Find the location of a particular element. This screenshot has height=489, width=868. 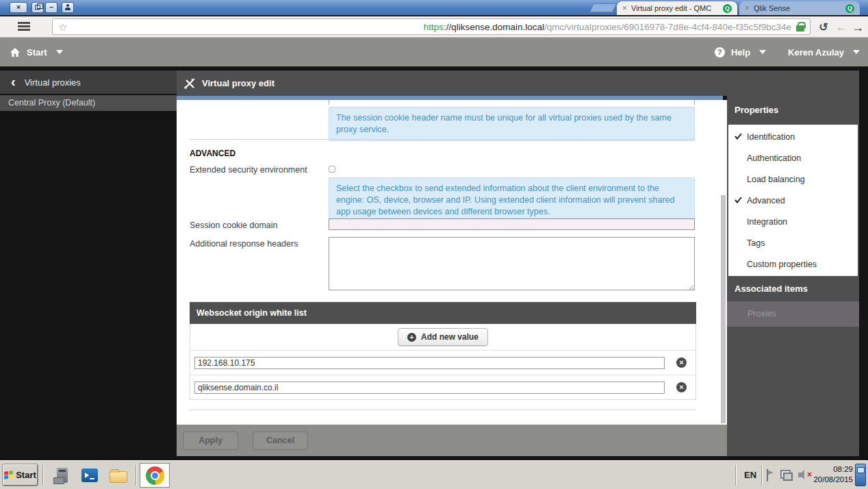

properties-item-tags: Tags is located at coordinates (793, 242).